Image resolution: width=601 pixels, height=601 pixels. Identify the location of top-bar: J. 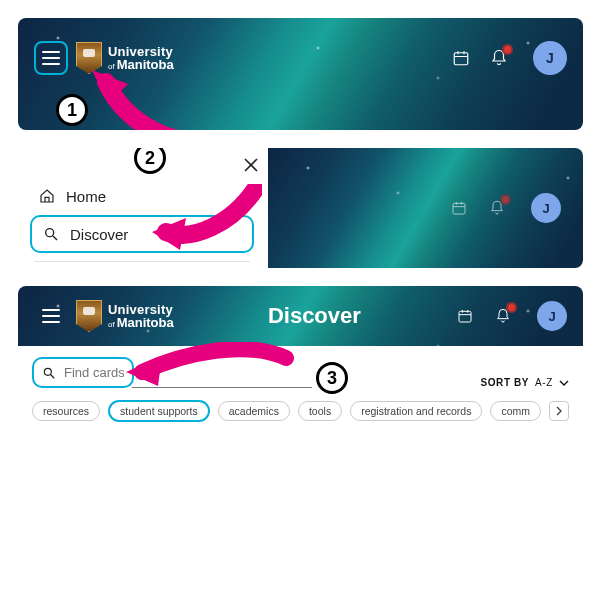
(426, 208).